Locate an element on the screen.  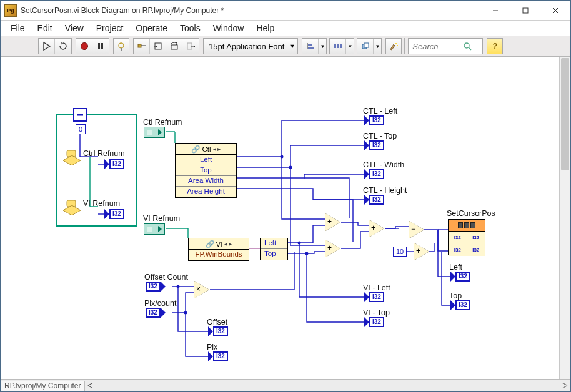
retain-wires-button is located at coordinates (142, 46).